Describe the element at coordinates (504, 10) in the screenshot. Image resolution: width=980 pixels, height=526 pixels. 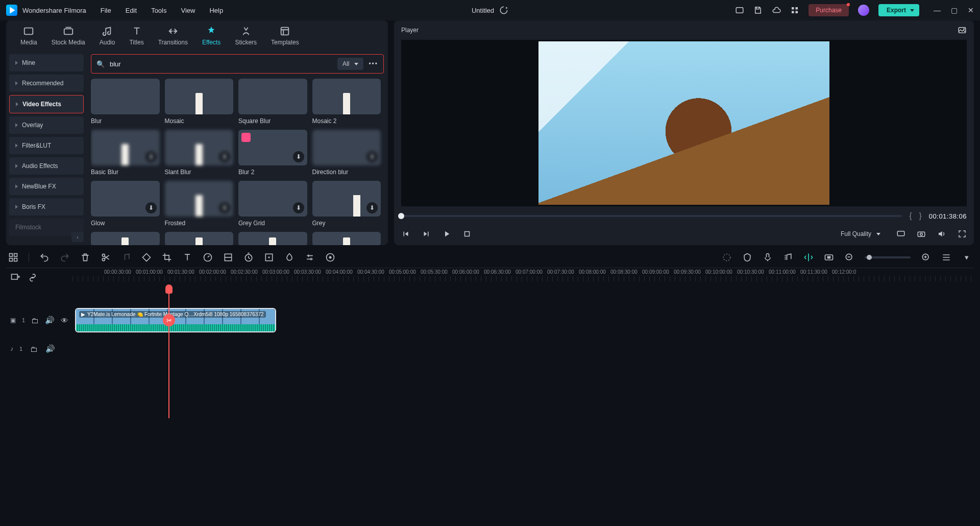
I see `cloud-sync-icon` at that location.